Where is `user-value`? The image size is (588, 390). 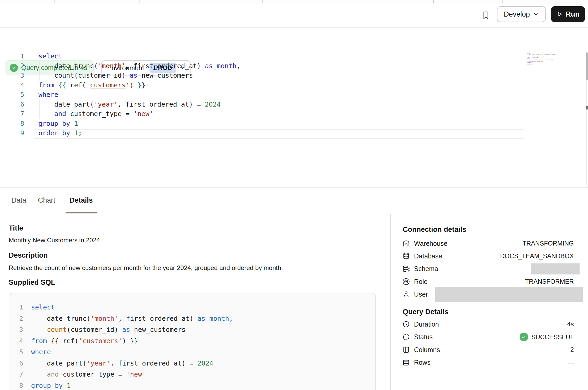
user-value is located at coordinates (505, 294).